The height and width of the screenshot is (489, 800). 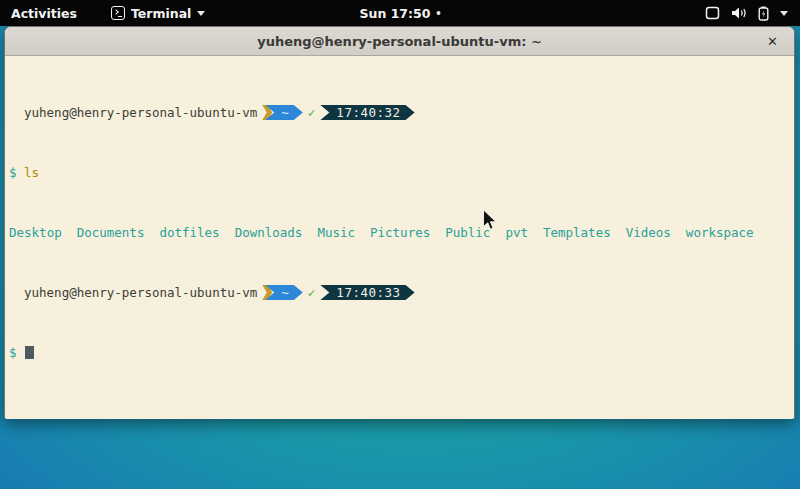 What do you see at coordinates (161, 14) in the screenshot?
I see `app-menu-label: Terminal` at bounding box center [161, 14].